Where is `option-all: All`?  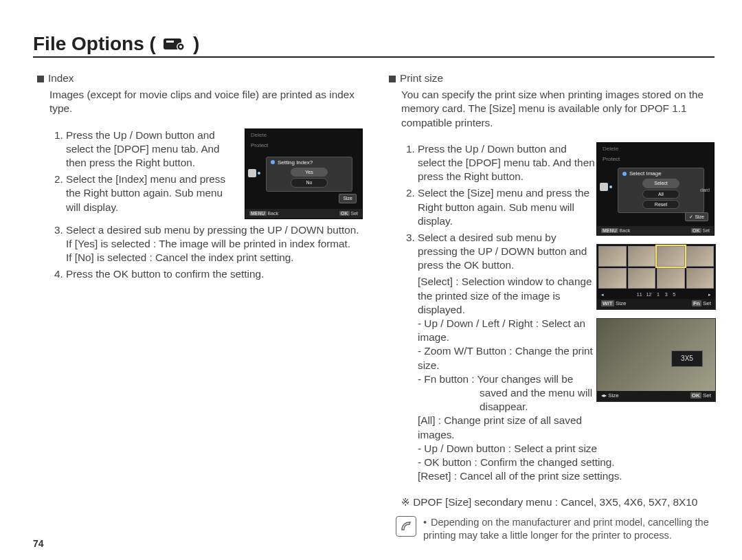 option-all: All is located at coordinates (661, 194).